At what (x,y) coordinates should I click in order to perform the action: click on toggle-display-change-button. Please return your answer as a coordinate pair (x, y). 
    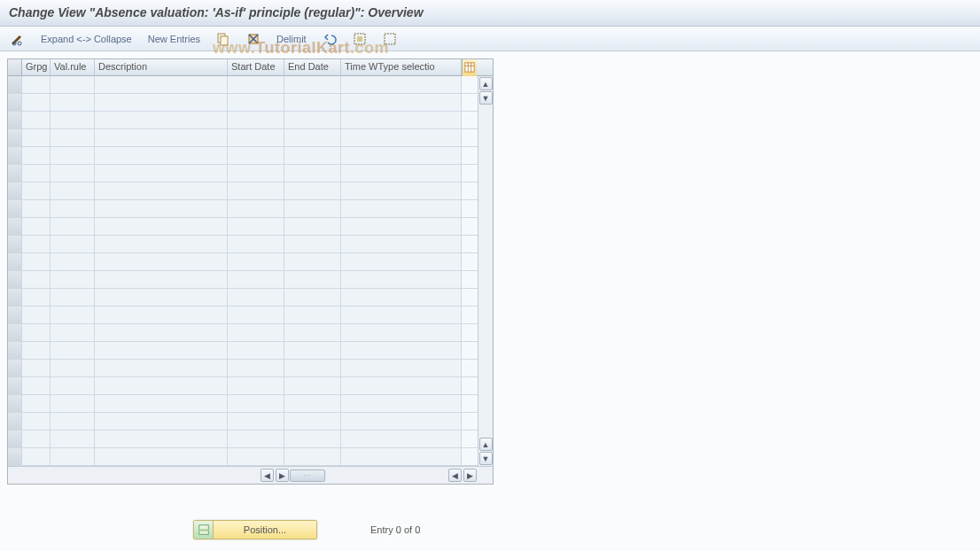
    Looking at the image, I should click on (18, 39).